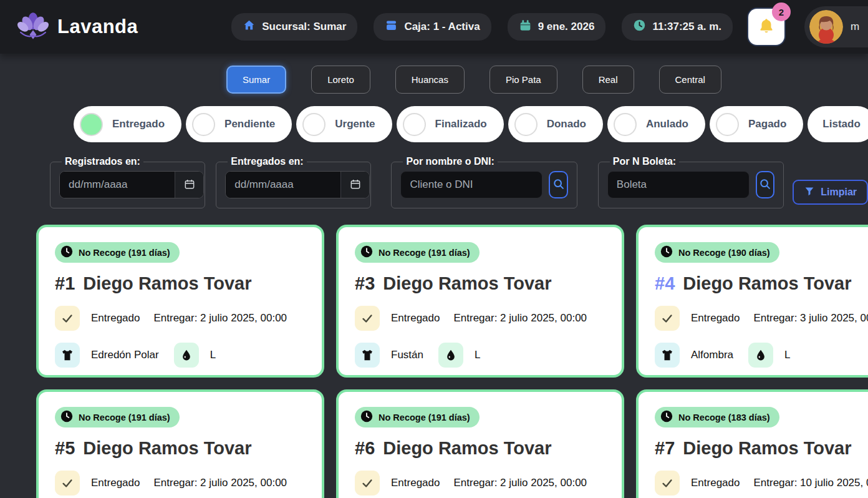 The width and height of the screenshot is (868, 498). I want to click on notification-count-badge: 2, so click(781, 12).